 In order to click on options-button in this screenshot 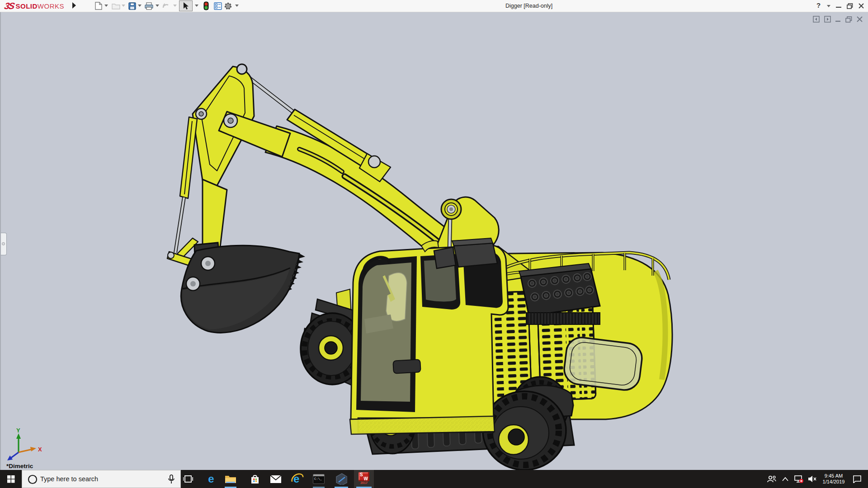, I will do `click(228, 6)`.